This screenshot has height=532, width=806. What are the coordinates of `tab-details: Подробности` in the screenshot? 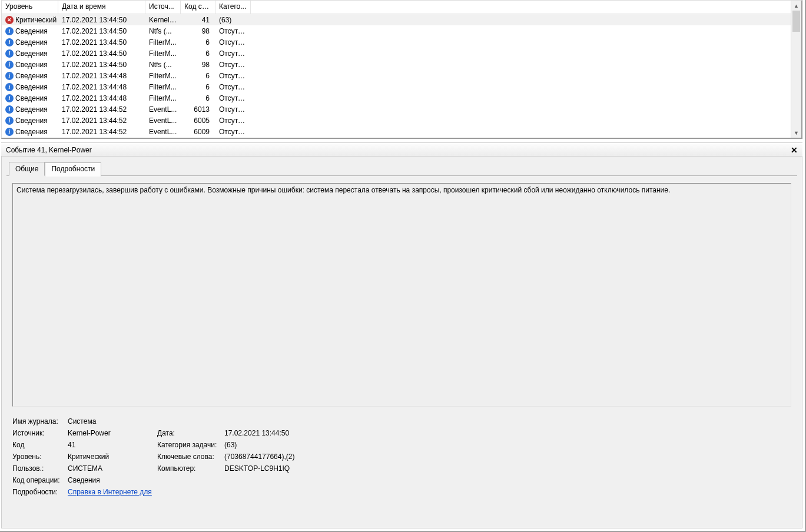 It's located at (73, 169).